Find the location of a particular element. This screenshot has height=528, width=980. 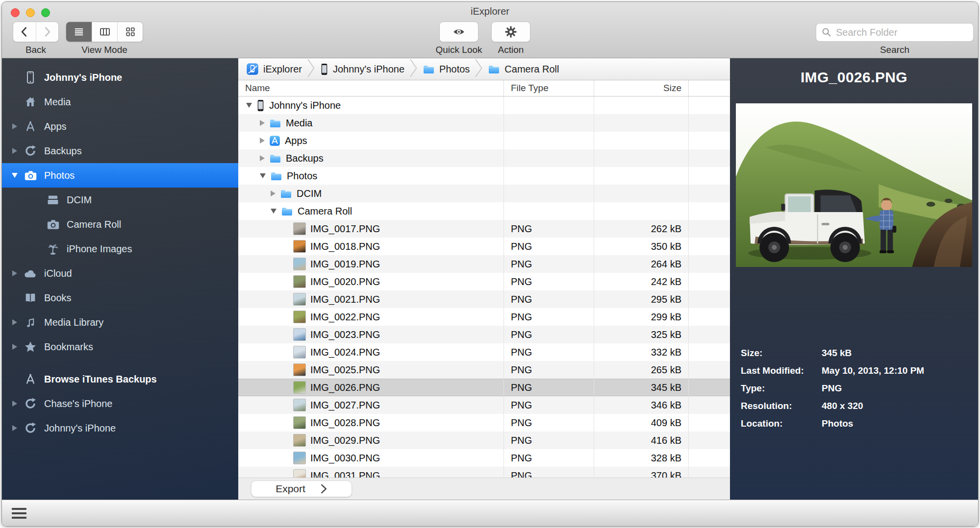

breadcrumb-item-iexplorer: iExplorer is located at coordinates (274, 69).